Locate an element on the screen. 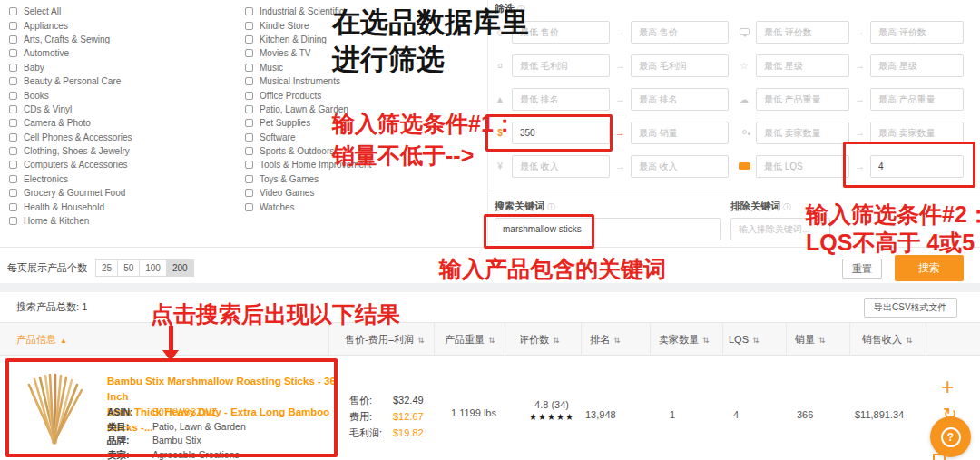 This screenshot has height=460, width=980. help-fab-button: ? is located at coordinates (951, 437).